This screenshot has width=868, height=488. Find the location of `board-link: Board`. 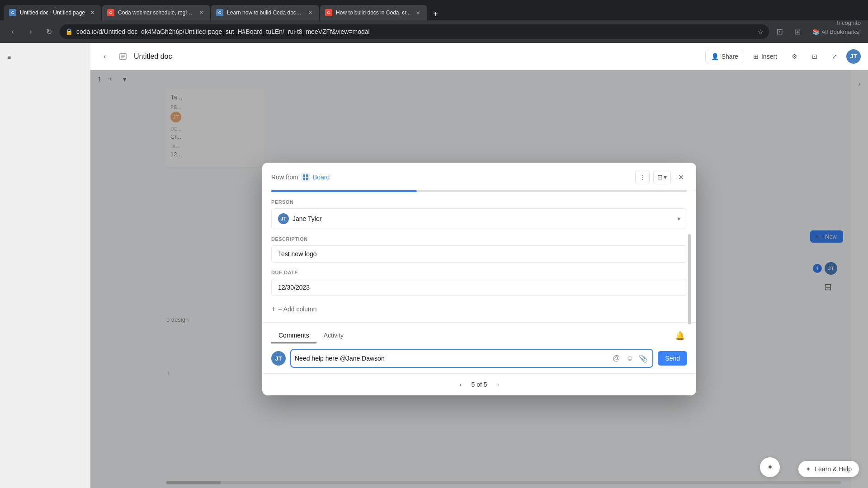

board-link: Board is located at coordinates (321, 177).